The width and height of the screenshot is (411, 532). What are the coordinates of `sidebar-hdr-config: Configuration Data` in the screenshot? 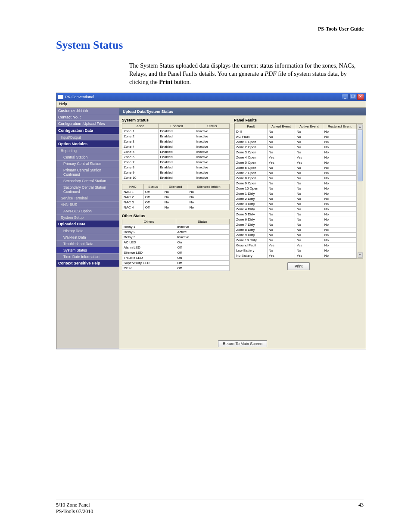 It's located at (88, 131).